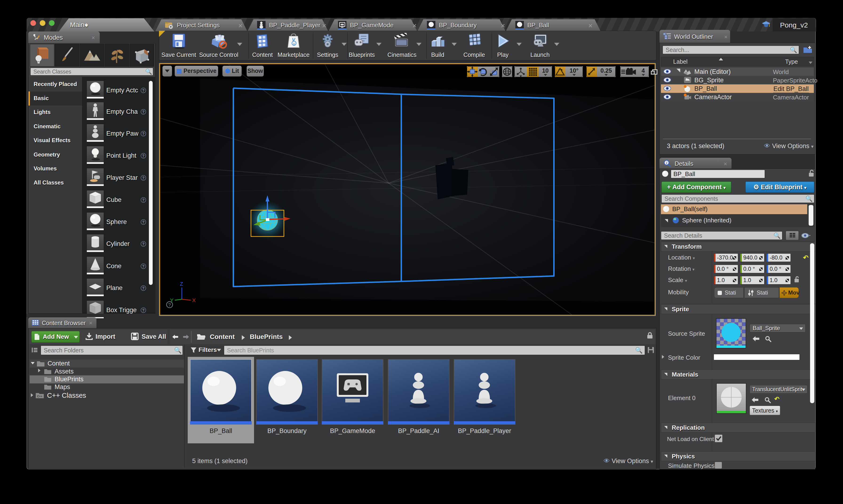 This screenshot has width=843, height=504. I want to click on svg-text: u, so click(294, 43).